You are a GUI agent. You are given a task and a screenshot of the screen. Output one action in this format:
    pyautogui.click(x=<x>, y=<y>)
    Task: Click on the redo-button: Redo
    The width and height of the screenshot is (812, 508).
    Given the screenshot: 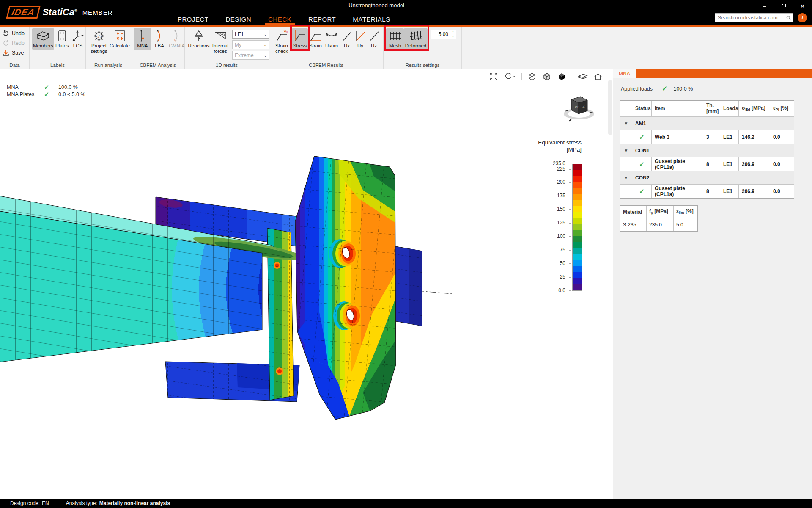 What is the action you would take?
    pyautogui.click(x=14, y=43)
    